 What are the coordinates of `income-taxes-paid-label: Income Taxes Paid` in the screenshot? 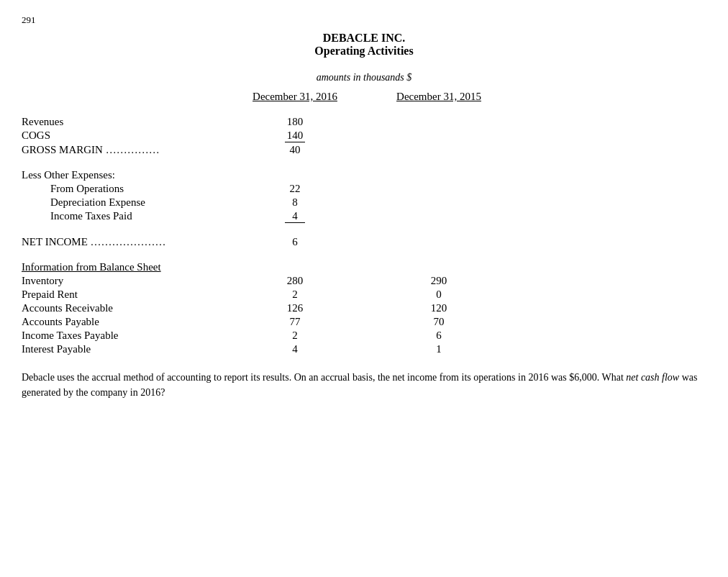 It's located at (122, 216).